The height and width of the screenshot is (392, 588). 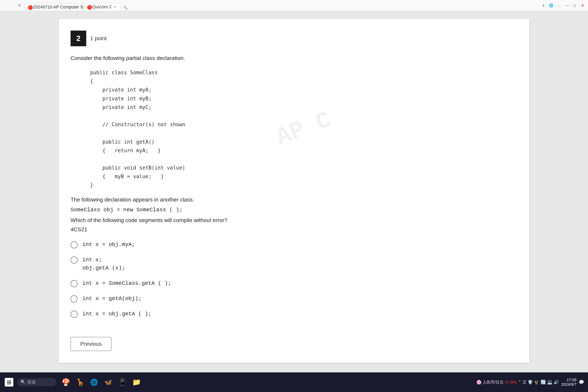 What do you see at coordinates (294, 210) in the screenshot?
I see `question-desc-2: SomeClass obj = new SomeClass ( );` at bounding box center [294, 210].